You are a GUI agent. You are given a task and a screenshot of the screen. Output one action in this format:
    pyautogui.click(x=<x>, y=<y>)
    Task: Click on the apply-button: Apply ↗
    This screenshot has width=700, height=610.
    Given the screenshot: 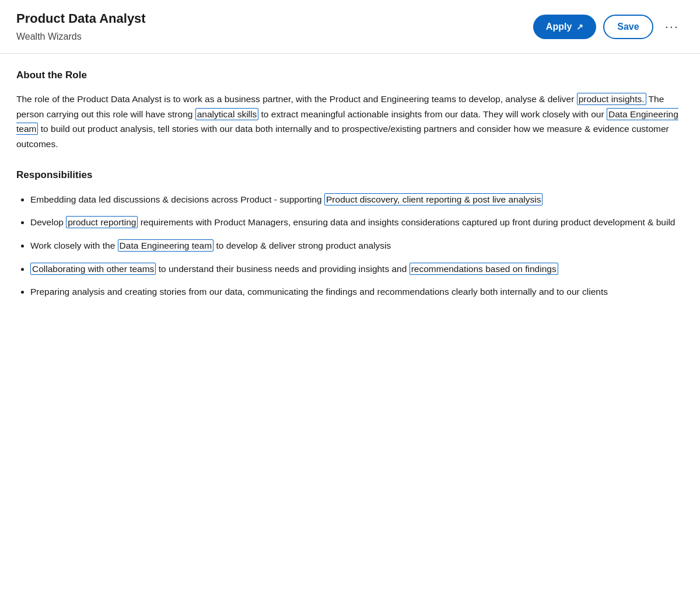 What is the action you would take?
    pyautogui.click(x=565, y=27)
    